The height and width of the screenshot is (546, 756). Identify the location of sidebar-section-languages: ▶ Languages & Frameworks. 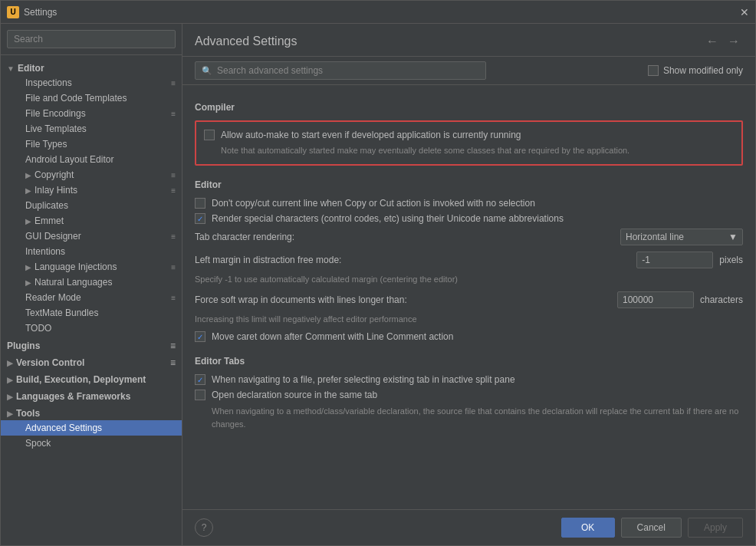
(91, 395).